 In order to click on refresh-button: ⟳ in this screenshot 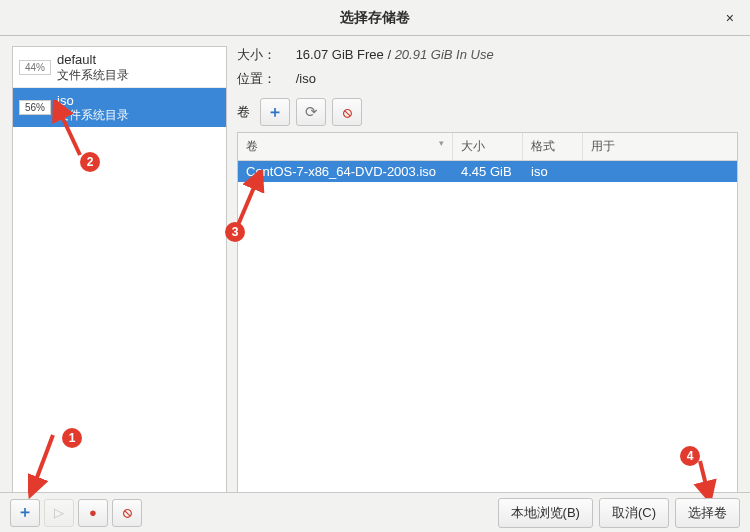, I will do `click(311, 112)`.